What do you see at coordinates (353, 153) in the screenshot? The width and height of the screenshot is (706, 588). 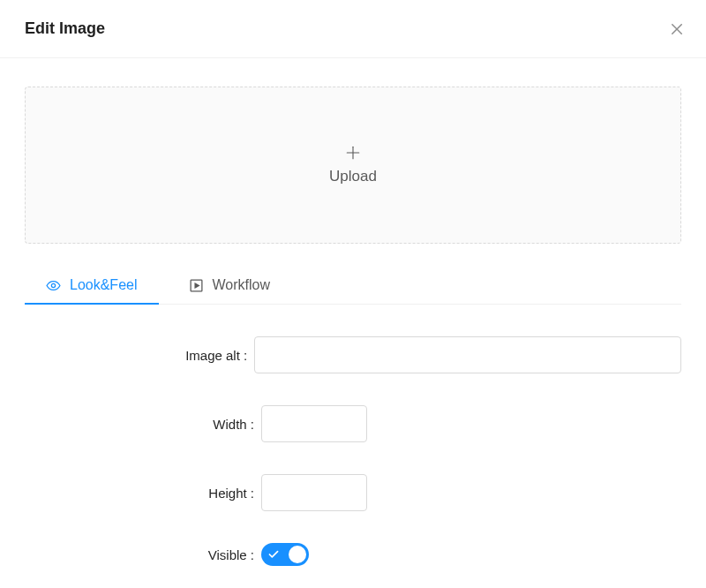 I see `plus-icon` at bounding box center [353, 153].